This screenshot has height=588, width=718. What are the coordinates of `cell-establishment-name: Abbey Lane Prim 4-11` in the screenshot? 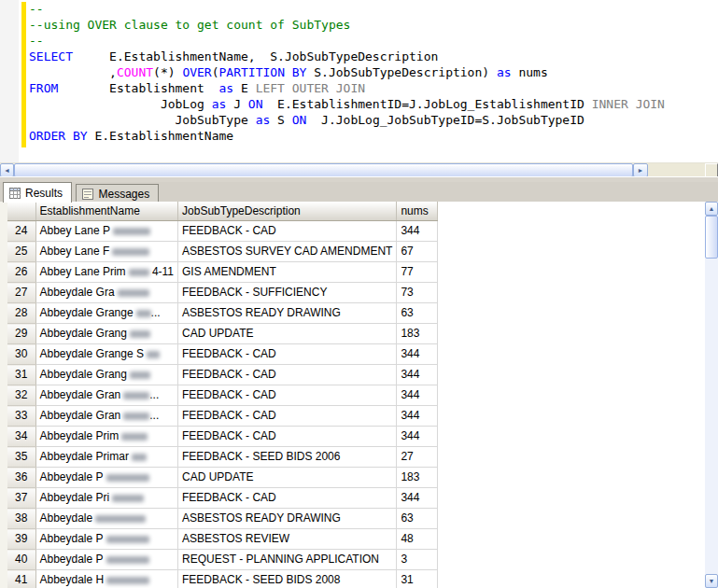 It's located at (106, 273).